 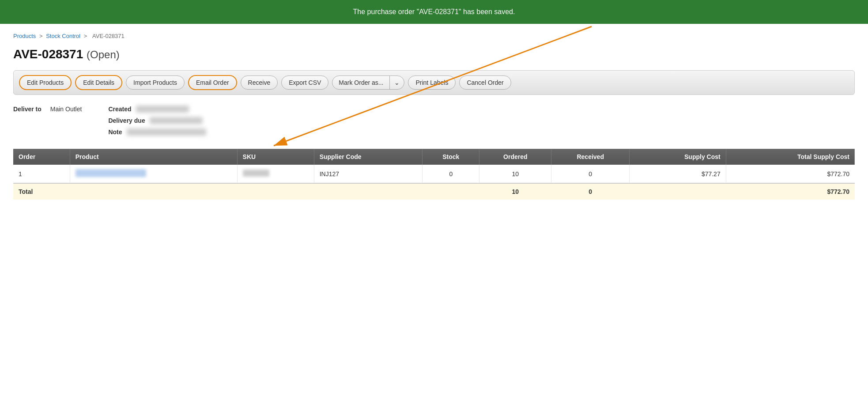 I want to click on table-header-row: Order Product SKU Supplier Code Stock Or…, so click(x=434, y=157).